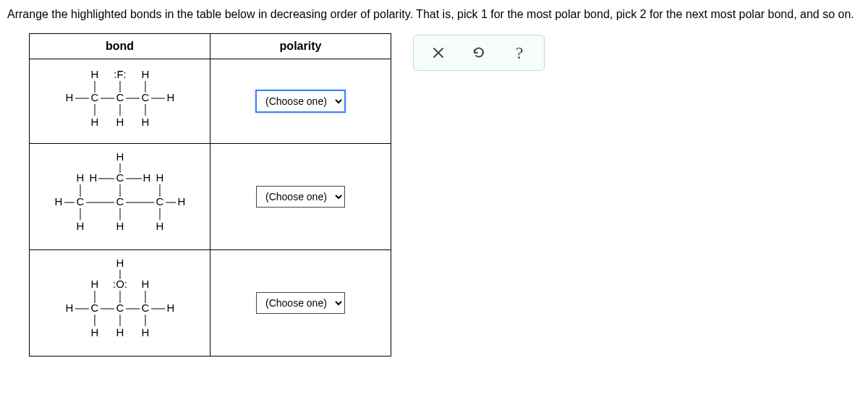  I want to click on close-icon, so click(438, 53).